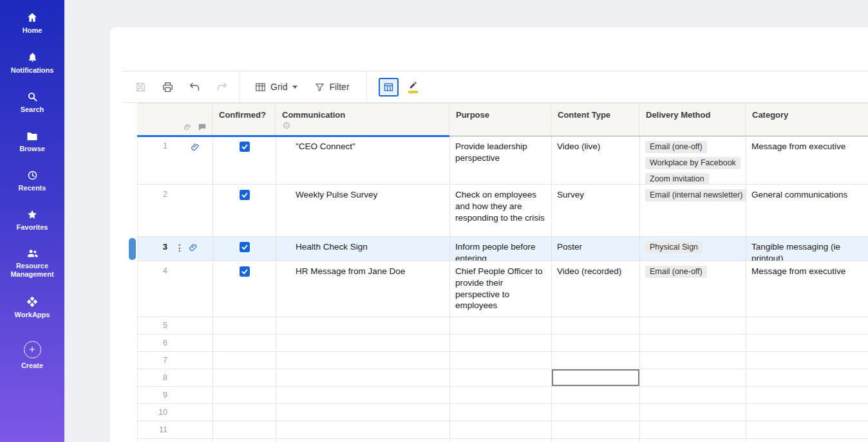 This screenshot has height=442, width=868. Describe the element at coordinates (501, 160) in the screenshot. I see `cell-purpose: Provide leadership perspective` at that location.